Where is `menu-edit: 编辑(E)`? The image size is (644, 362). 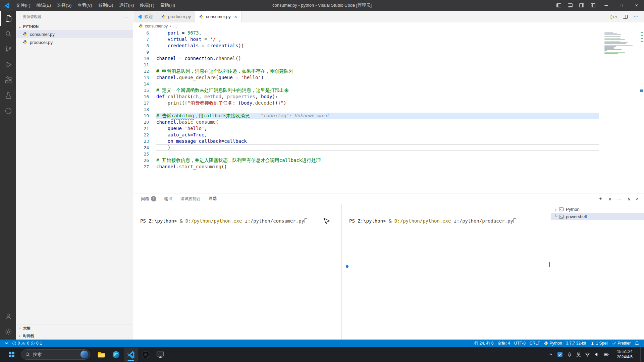
menu-edit: 编辑(E) is located at coordinates (44, 5).